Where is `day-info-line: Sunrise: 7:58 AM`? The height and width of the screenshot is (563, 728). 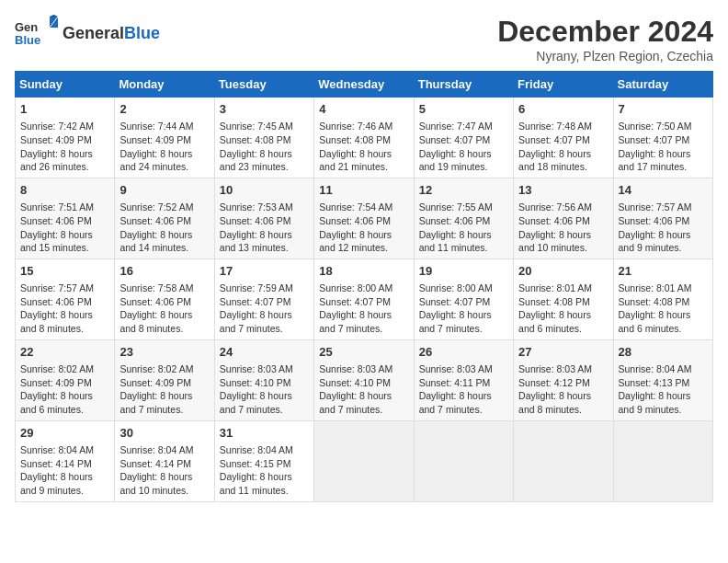 day-info-line: Sunrise: 7:58 AM is located at coordinates (164, 289).